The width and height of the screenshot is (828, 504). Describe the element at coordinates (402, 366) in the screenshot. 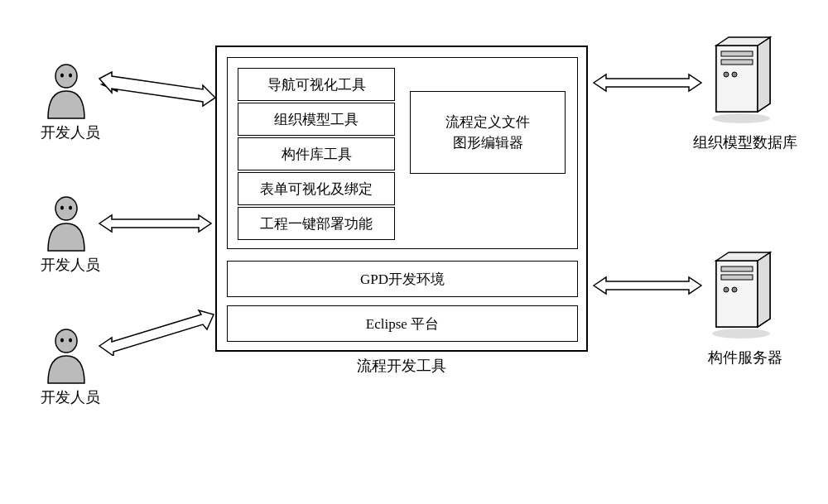

I see `main-box-label: 流程开发工具` at that location.